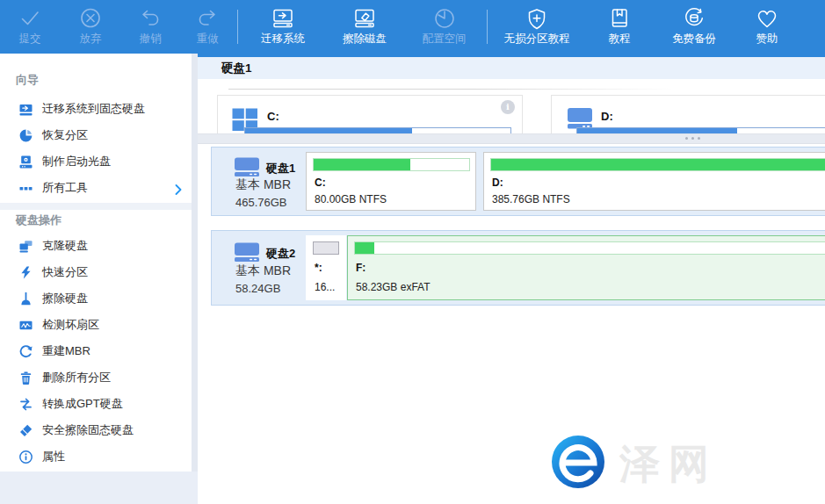 Image resolution: width=825 pixels, height=504 pixels. I want to click on partition-c-usage-bar, so click(392, 165).